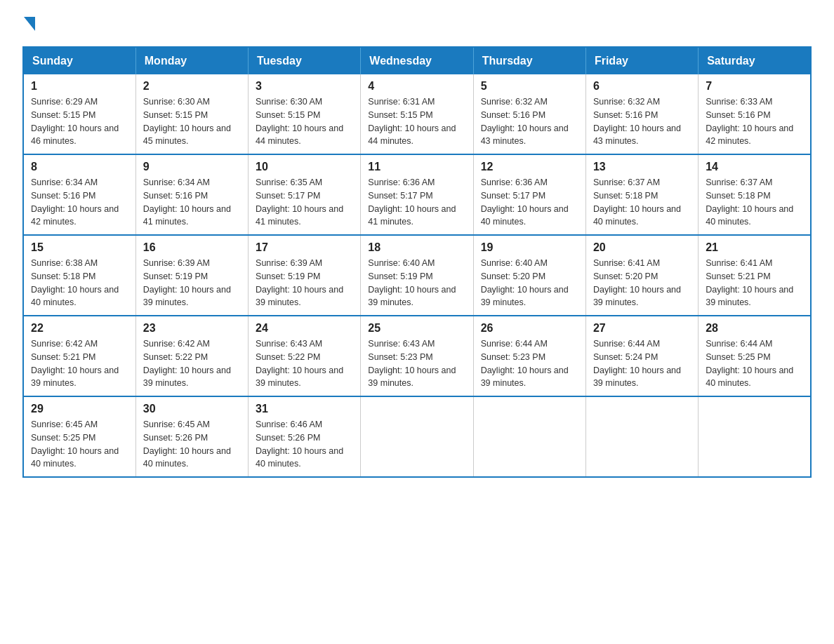 Image resolution: width=834 pixels, height=644 pixels. What do you see at coordinates (192, 328) in the screenshot?
I see `day-number: 23` at bounding box center [192, 328].